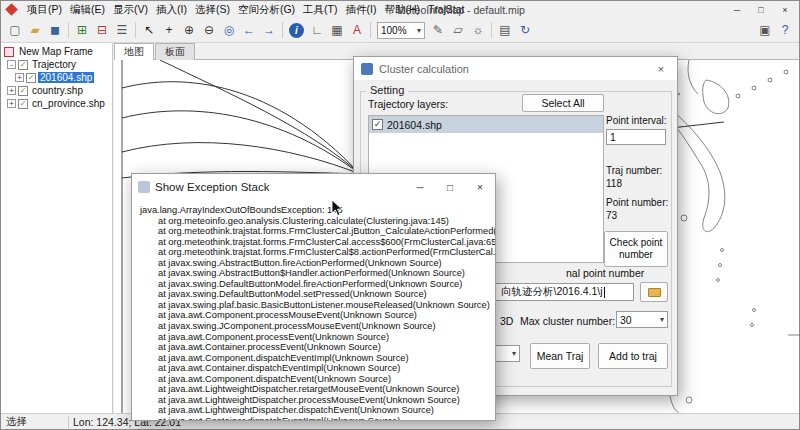 This screenshot has height=430, width=800. What do you see at coordinates (402, 10) in the screenshot?
I see `menu-item-帮助(H): 帮助(H)` at bounding box center [402, 10].